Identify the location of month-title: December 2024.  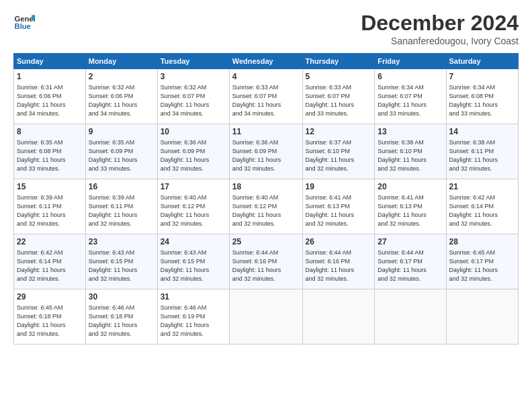
(439, 23).